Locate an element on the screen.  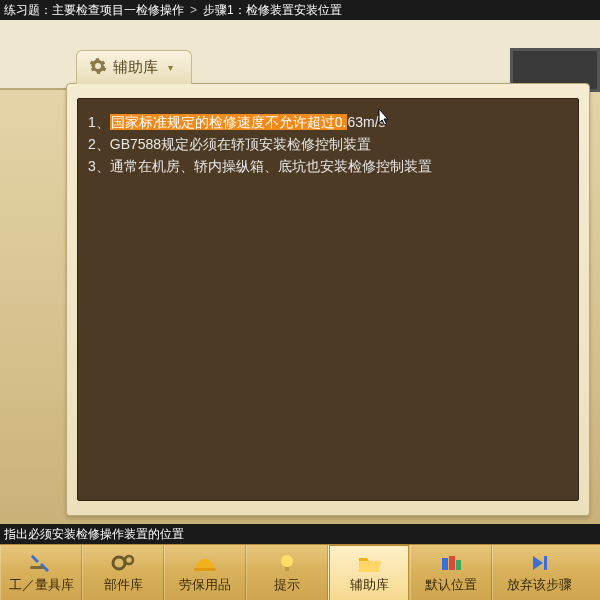
toolbar-help-button: 辅助库 is located at coordinates (369, 573).